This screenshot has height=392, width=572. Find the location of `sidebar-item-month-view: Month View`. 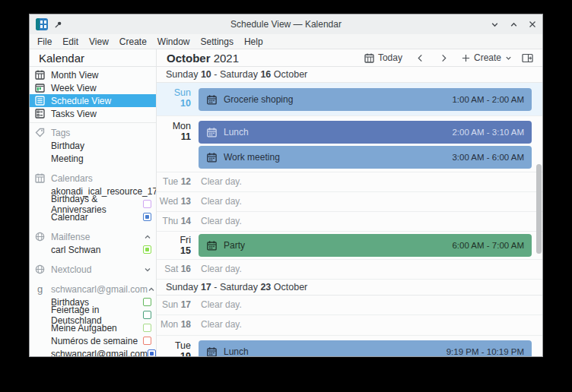

sidebar-item-month-view: Month View is located at coordinates (93, 74).